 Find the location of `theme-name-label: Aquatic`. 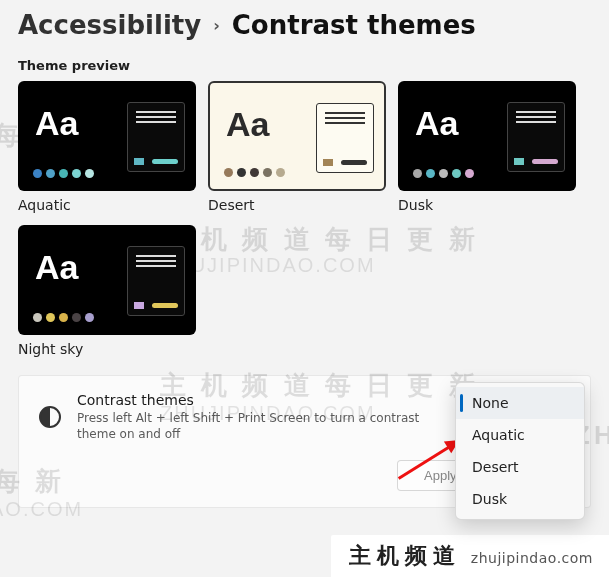

theme-name-label: Aquatic is located at coordinates (107, 205).